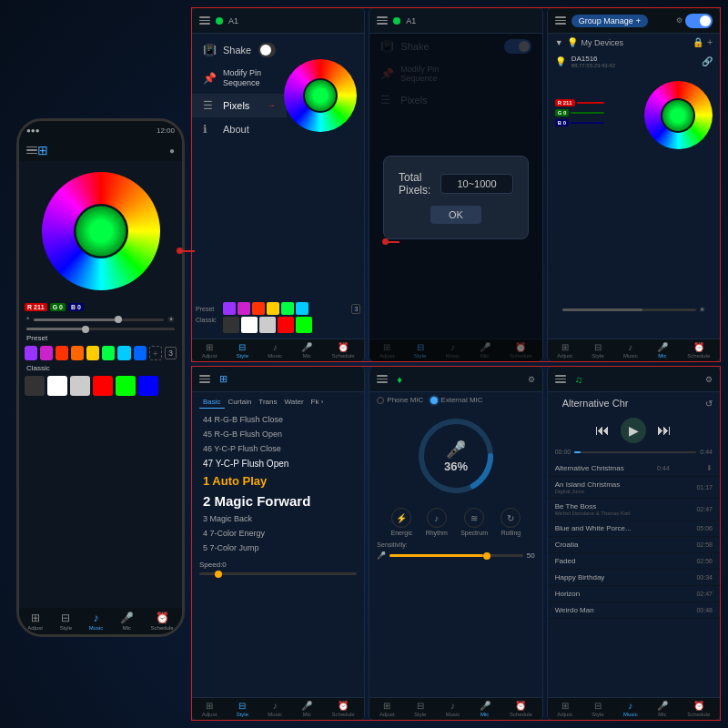 The height and width of the screenshot is (728, 728). I want to click on panel1-menu-icon, so click(205, 20).